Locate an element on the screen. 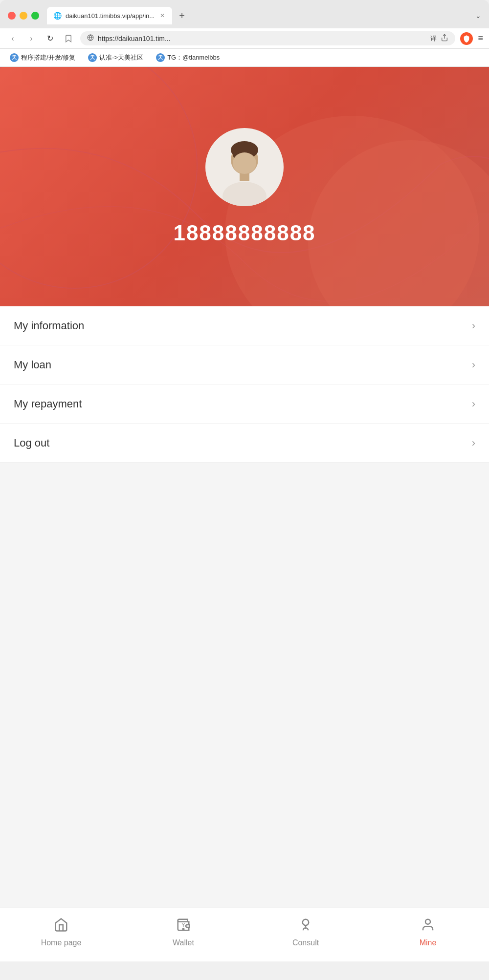 This screenshot has width=489, height=980. bookmark-item-1: 天 认准->天美社区 is located at coordinates (115, 58).